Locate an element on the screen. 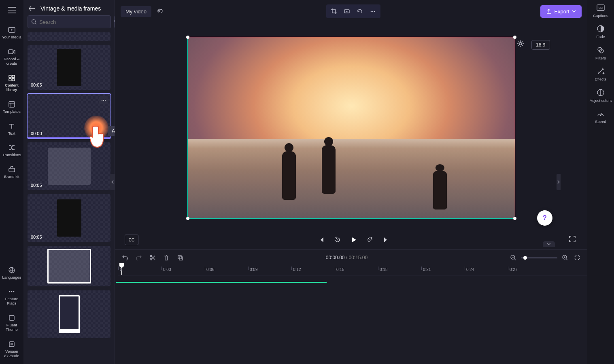 The width and height of the screenshot is (614, 364). panel-collapse-button is located at coordinates (113, 182).